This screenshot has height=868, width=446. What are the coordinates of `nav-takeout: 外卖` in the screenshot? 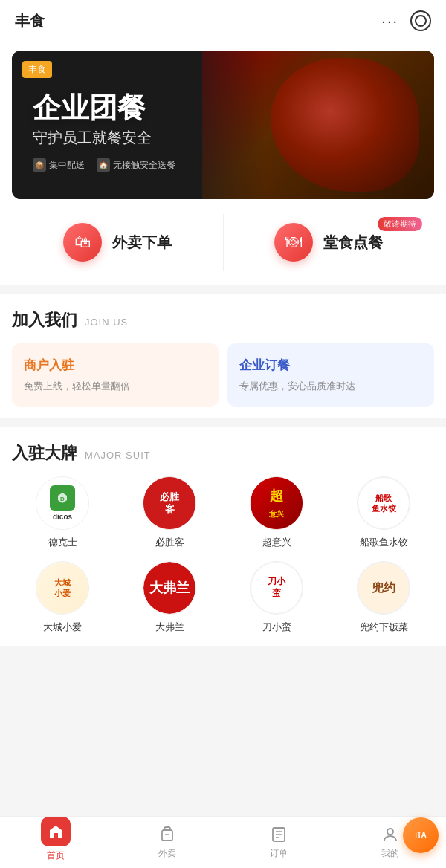 It's located at (167, 843).